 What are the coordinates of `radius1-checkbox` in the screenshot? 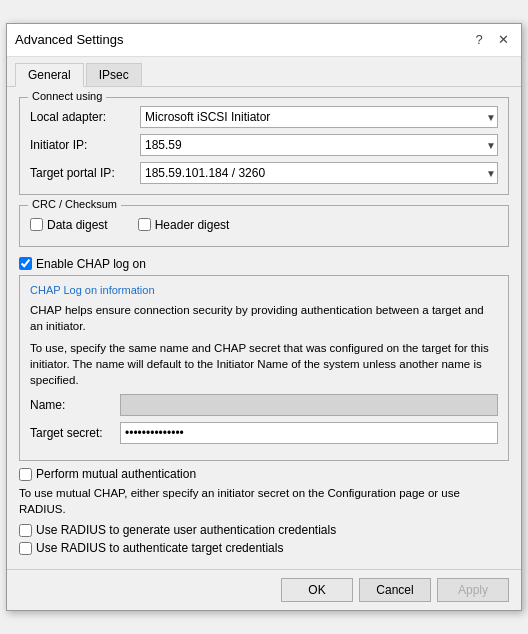 It's located at (26, 530).